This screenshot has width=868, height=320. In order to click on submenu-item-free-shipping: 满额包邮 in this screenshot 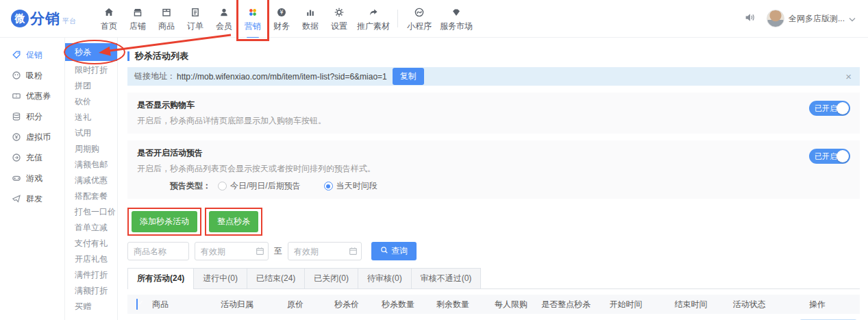, I will do `click(91, 164)`.